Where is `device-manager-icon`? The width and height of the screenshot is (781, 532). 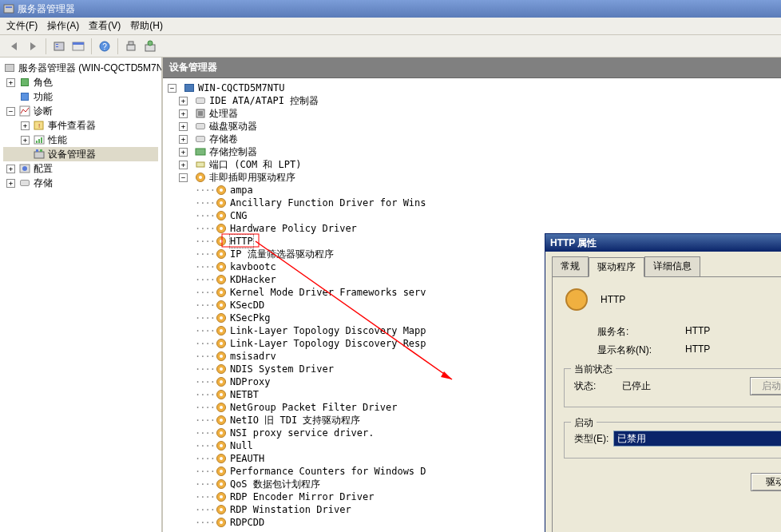
device-manager-icon is located at coordinates (39, 154).